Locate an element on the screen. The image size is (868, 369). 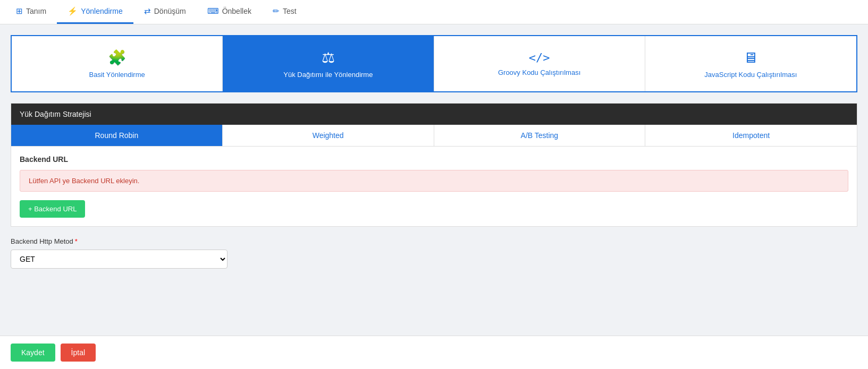
routing-type-javascript: 🖥 JavaScript Kodu Çalıştırılması is located at coordinates (751, 64).